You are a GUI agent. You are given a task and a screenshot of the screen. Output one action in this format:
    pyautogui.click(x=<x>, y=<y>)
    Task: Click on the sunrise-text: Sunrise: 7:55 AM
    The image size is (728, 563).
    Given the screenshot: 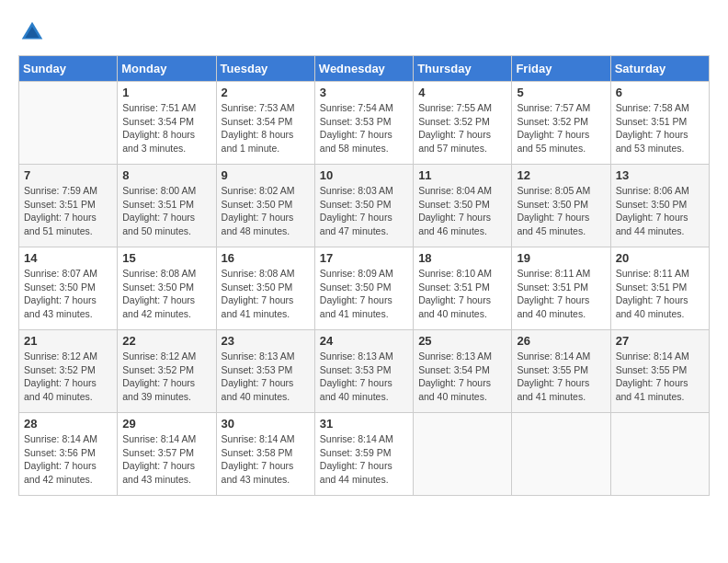 What is the action you would take?
    pyautogui.click(x=462, y=109)
    